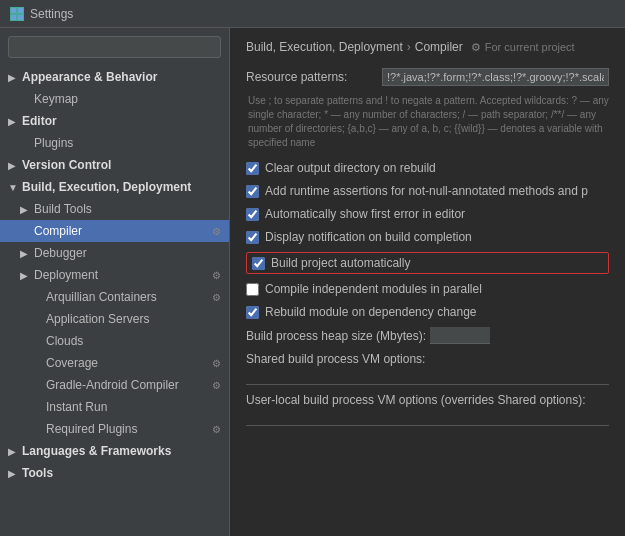 Image resolution: width=625 pixels, height=536 pixels. Describe the element at coordinates (428, 214) in the screenshot. I see `checkbox-row-show-first-error: Automatically show first error in editor` at that location.